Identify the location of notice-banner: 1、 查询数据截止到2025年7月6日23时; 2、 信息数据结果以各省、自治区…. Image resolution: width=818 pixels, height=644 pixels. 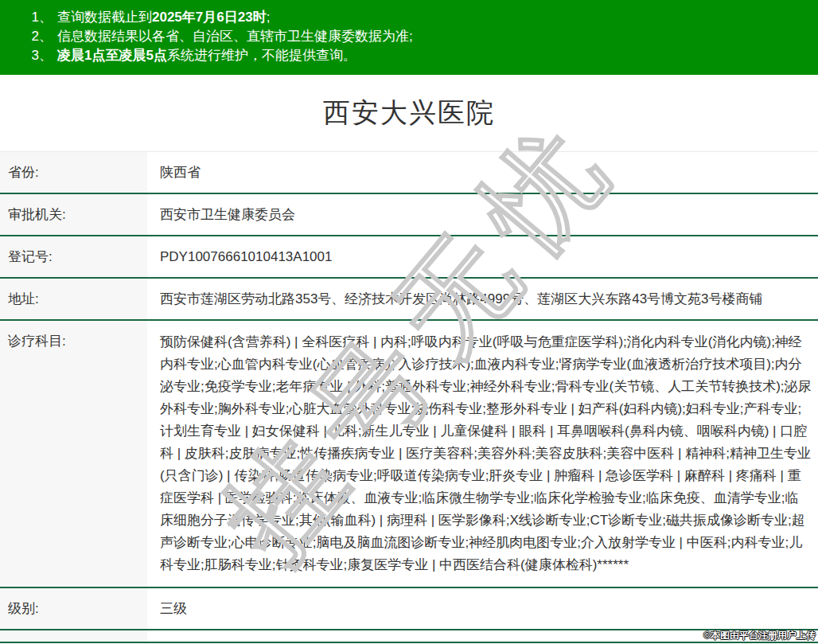
(409, 37).